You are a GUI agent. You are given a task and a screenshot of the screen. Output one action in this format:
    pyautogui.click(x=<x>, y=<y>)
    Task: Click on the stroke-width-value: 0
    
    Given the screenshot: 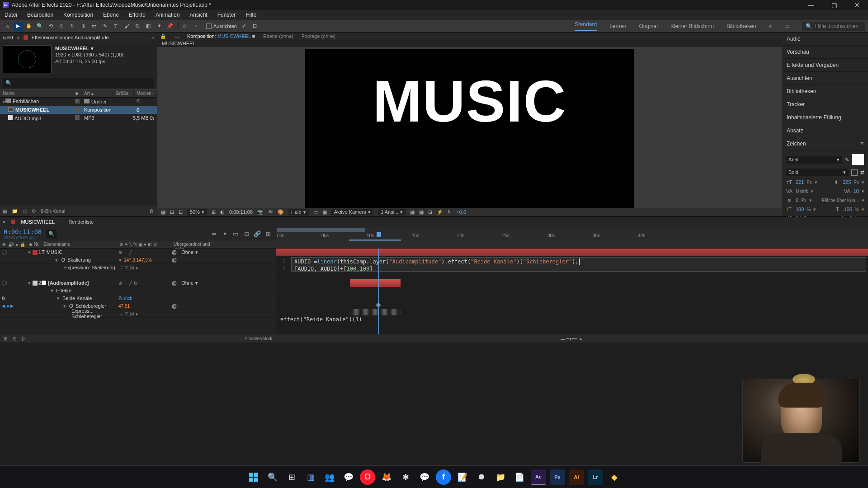 What is the action you would take?
    pyautogui.click(x=797, y=200)
    